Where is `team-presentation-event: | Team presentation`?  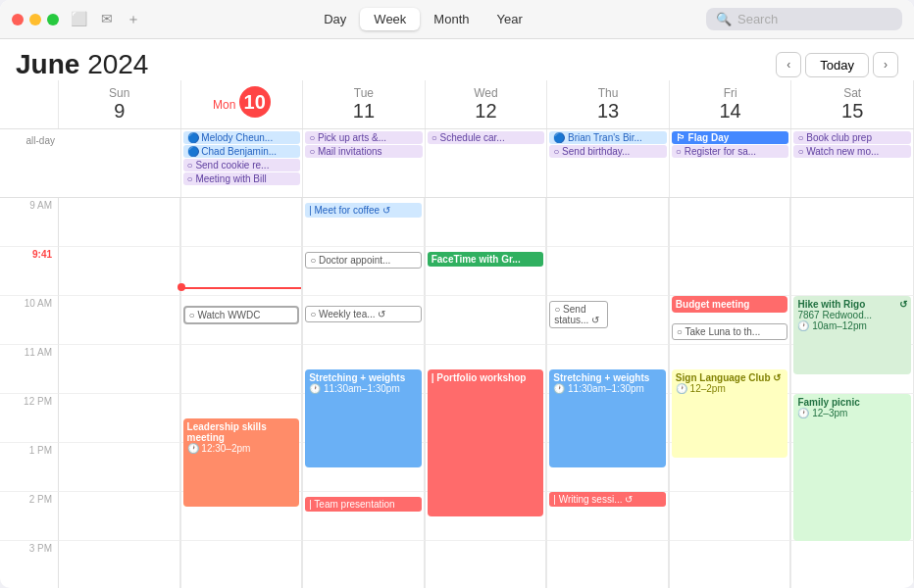 team-presentation-event: | Team presentation is located at coordinates (363, 504).